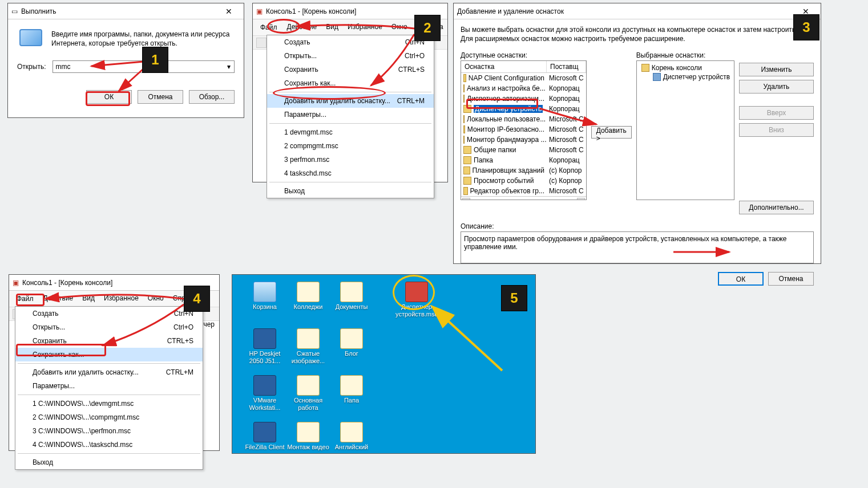 The height and width of the screenshot is (488, 868). I want to click on menu-item: 2 compmgmt.msc, so click(350, 146).